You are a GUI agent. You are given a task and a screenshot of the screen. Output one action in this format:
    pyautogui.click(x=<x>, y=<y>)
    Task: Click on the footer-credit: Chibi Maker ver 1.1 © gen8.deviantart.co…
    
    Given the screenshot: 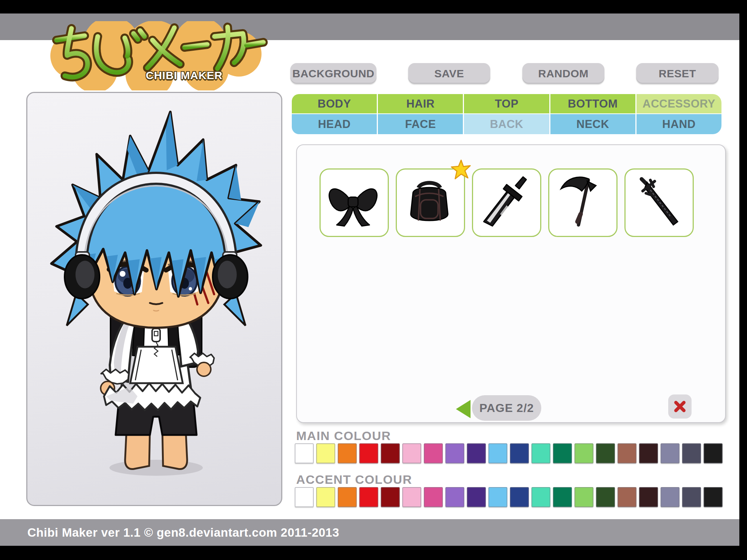 What is the action you would take?
    pyautogui.click(x=183, y=532)
    